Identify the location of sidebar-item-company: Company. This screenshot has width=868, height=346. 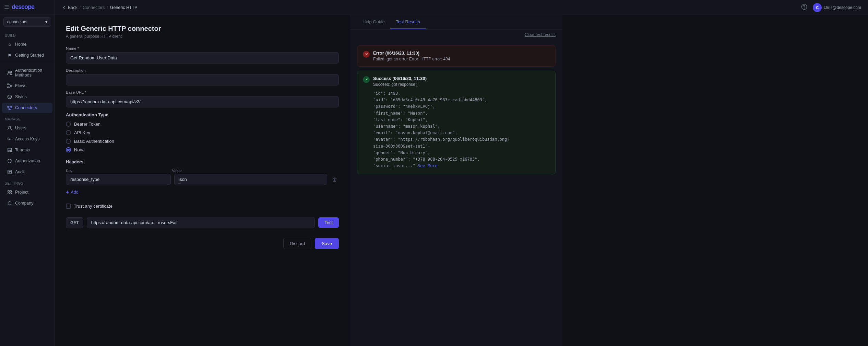
(27, 203).